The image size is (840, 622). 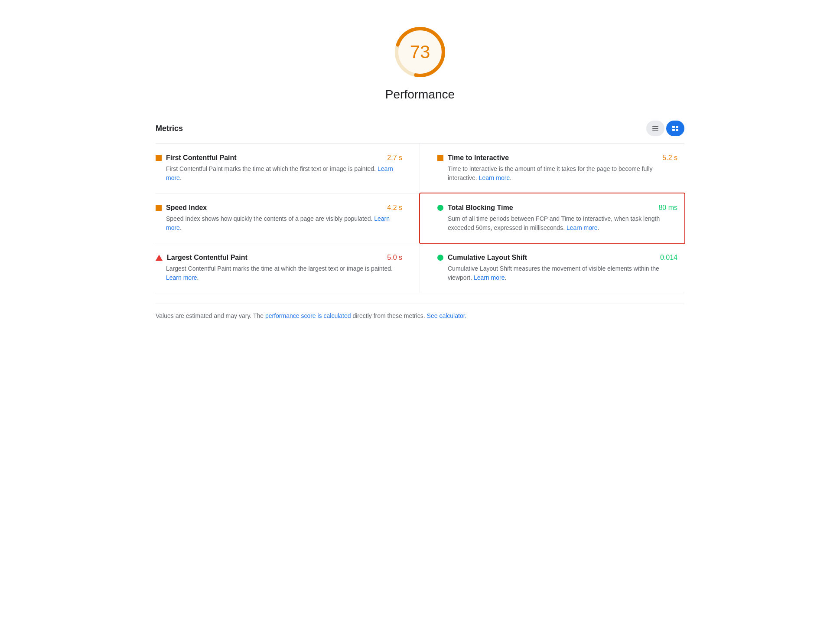 I want to click on score-label: Performance, so click(x=420, y=95).